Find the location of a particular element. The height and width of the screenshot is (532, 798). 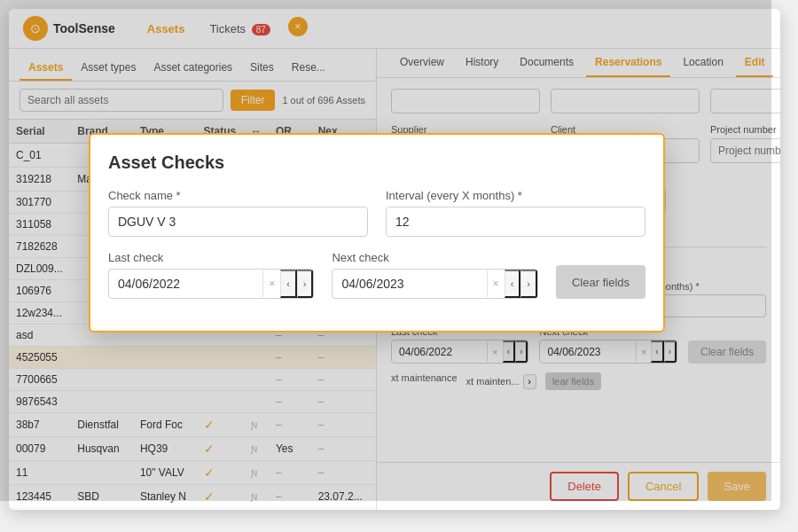

cell-next: – is located at coordinates (344, 510).